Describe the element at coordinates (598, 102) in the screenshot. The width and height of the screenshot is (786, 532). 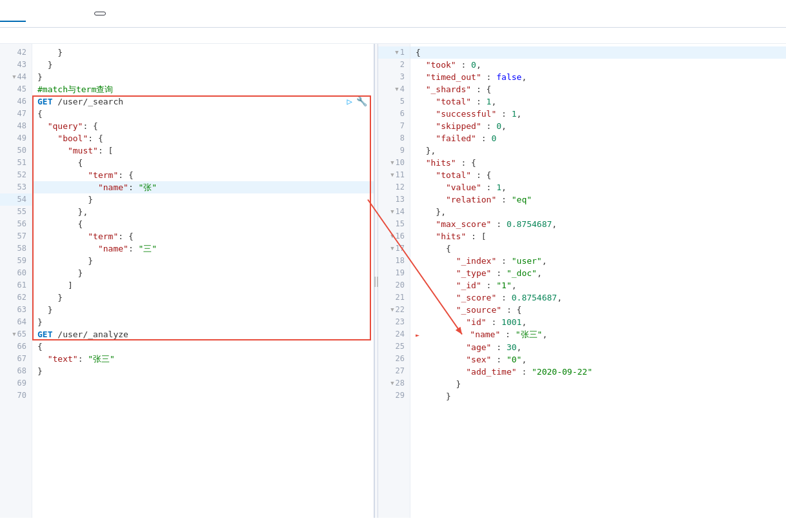
I see `right-code-line-5: "total" : 1,` at that location.